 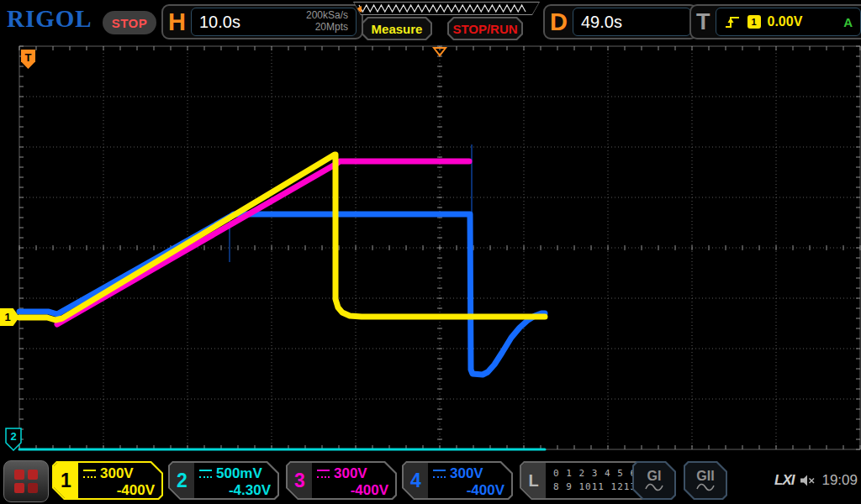 I want to click on trigger-source-chip: 1, so click(x=754, y=22).